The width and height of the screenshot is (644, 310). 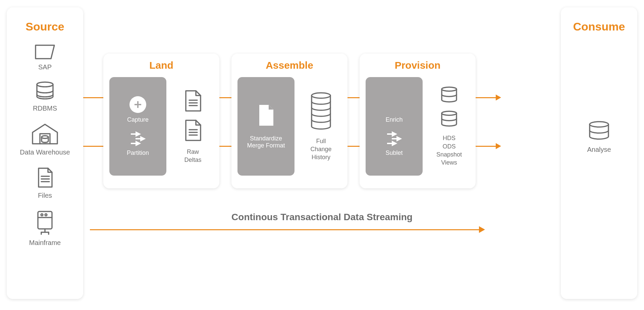 I want to click on assemble-inner: Standardize Merge Format Full Change His…, so click(x=289, y=126).